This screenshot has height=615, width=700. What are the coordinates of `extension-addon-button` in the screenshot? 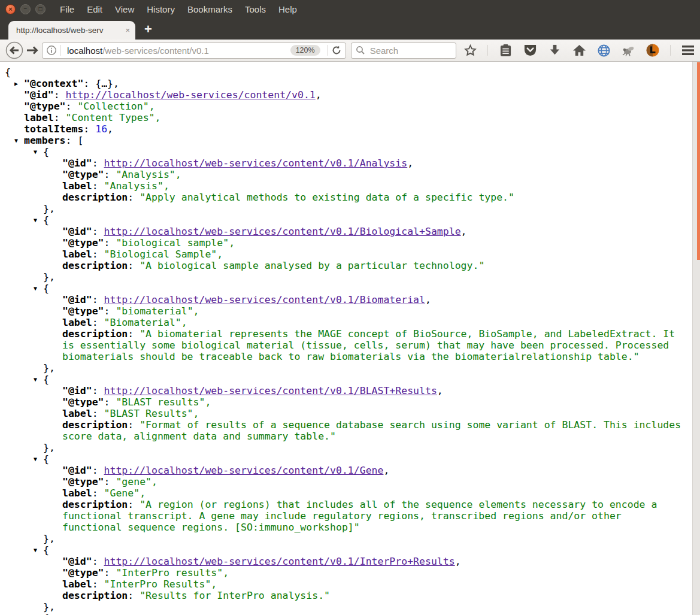 It's located at (628, 50).